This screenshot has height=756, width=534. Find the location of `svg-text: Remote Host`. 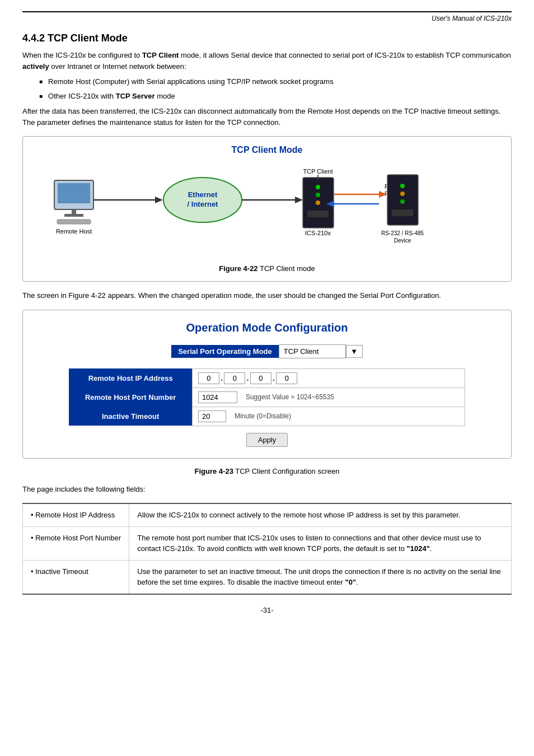

svg-text: Remote Host is located at coordinates (74, 231).